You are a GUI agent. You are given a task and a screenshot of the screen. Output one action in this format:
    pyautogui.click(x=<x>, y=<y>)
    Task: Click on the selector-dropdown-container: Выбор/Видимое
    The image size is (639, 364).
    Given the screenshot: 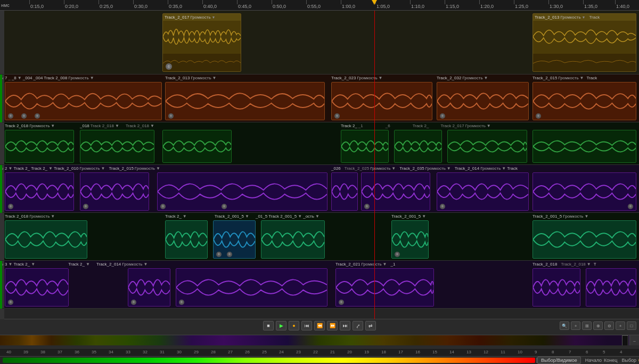 What is the action you would take?
    pyautogui.click(x=559, y=360)
    